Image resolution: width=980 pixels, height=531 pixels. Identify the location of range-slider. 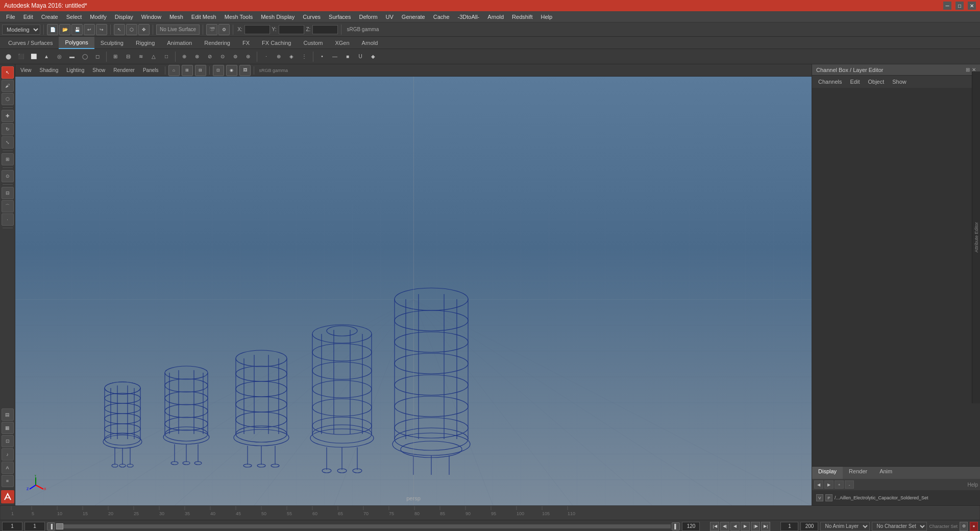
(363, 526).